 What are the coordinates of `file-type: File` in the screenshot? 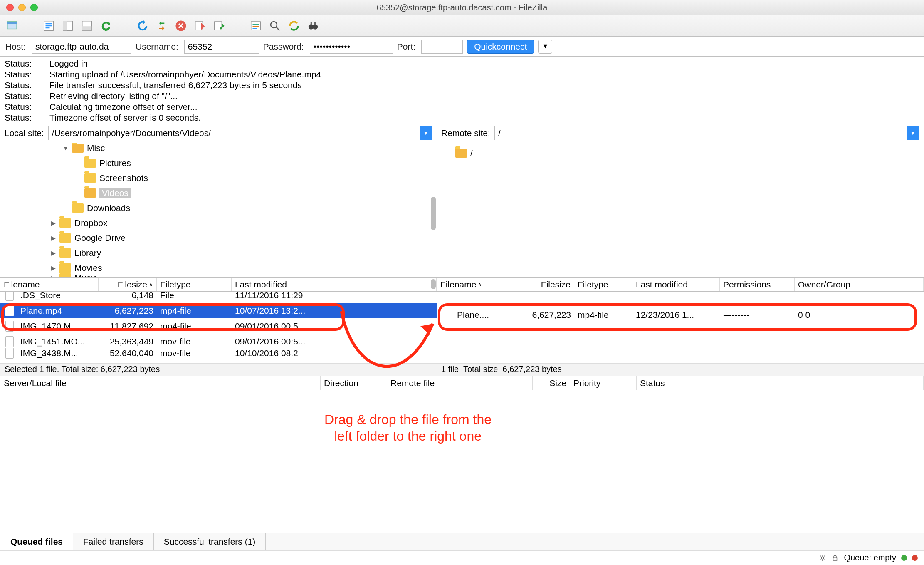 It's located at (194, 296).